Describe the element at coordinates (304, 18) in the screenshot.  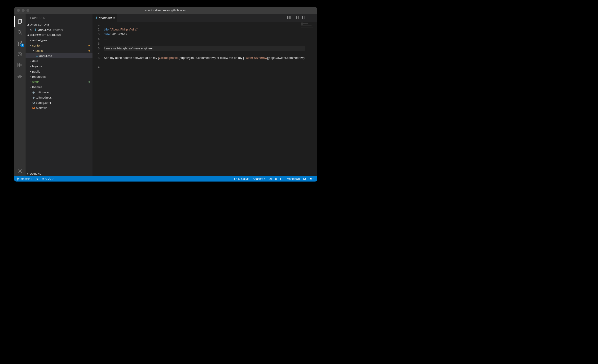
I see `split-editor-icon` at that location.